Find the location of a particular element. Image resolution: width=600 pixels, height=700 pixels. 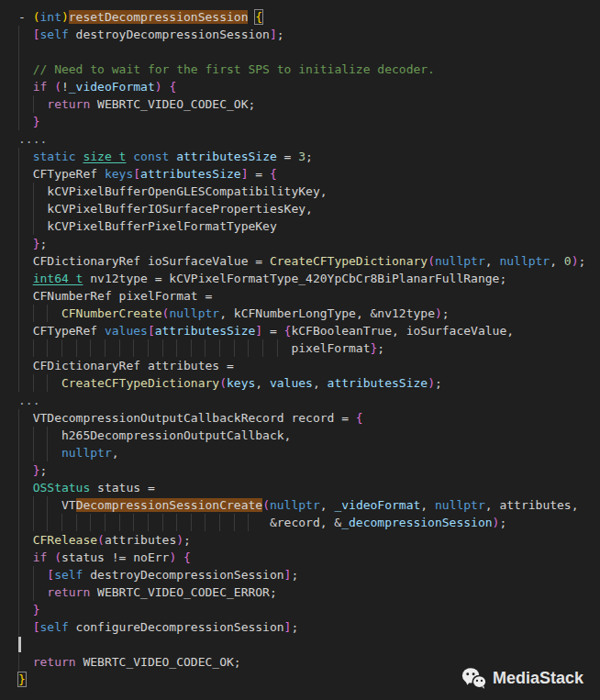

code-token: return is located at coordinates (68, 105).